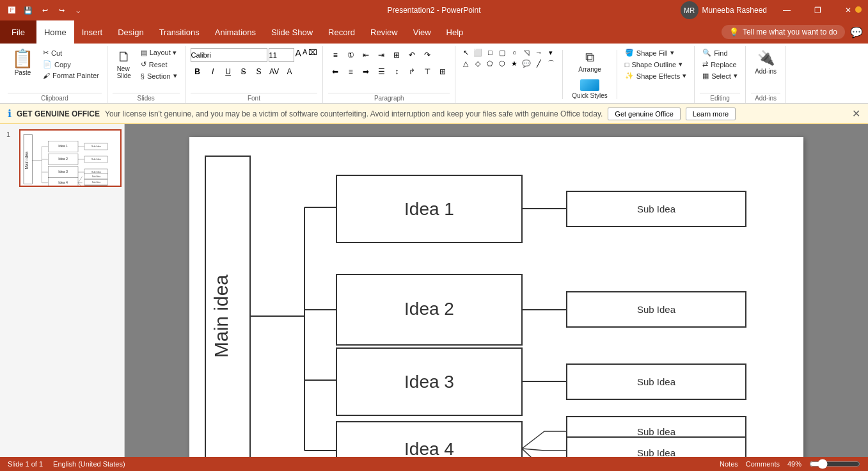 Image resolution: width=868 pixels, height=471 pixels. What do you see at coordinates (466, 63) in the screenshot?
I see `triangle-shape: △` at bounding box center [466, 63].